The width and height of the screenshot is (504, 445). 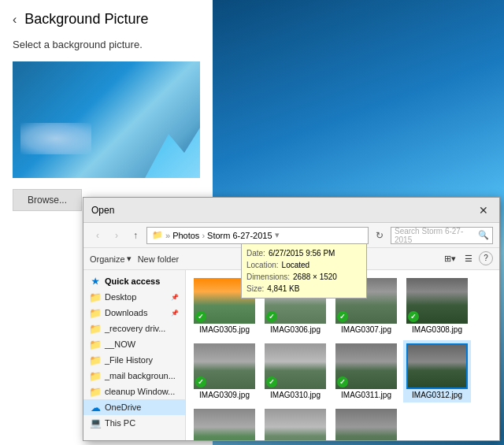 I want to click on sidebar-item-onedrive: ☁ OneDrive, so click(x=134, y=407).